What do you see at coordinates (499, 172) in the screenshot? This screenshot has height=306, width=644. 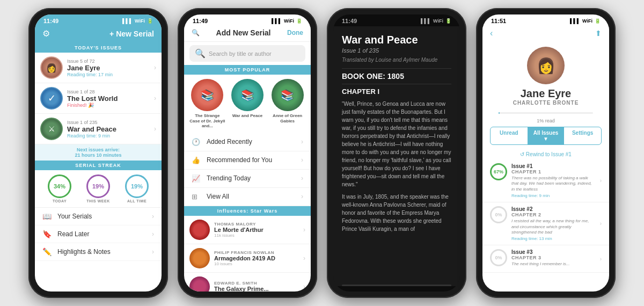 I see `progress-ring-1: 67%` at bounding box center [499, 172].